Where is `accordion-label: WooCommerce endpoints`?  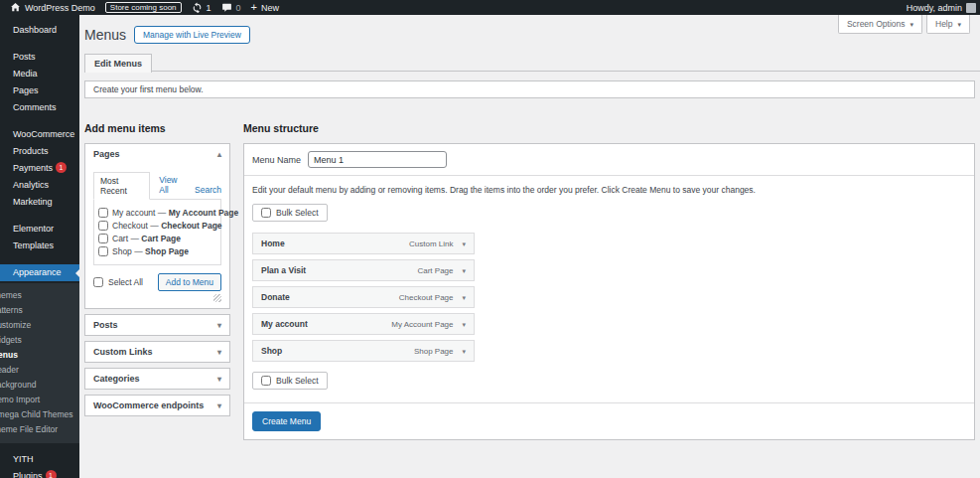
accordion-label: WooCommerce endpoints is located at coordinates (149, 405).